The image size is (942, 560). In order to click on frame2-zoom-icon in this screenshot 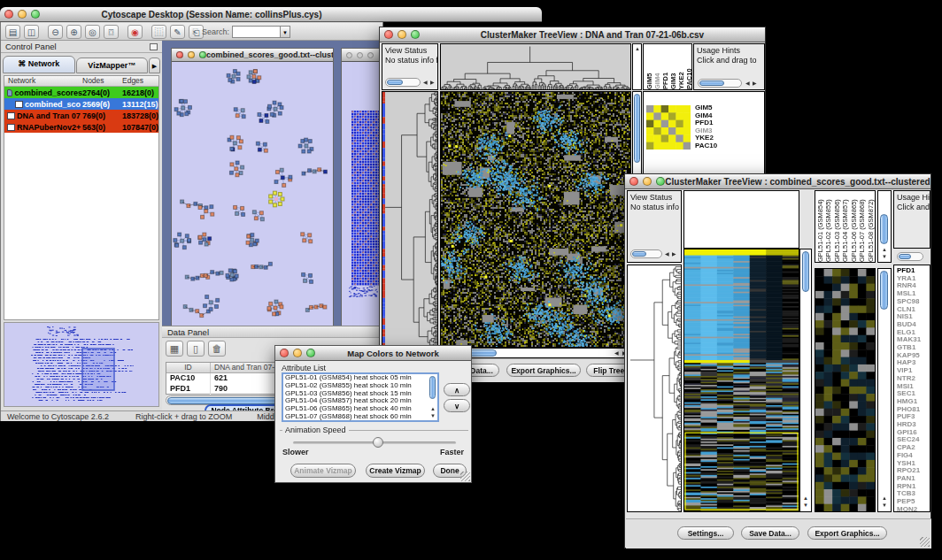, I will do `click(370, 55)`.